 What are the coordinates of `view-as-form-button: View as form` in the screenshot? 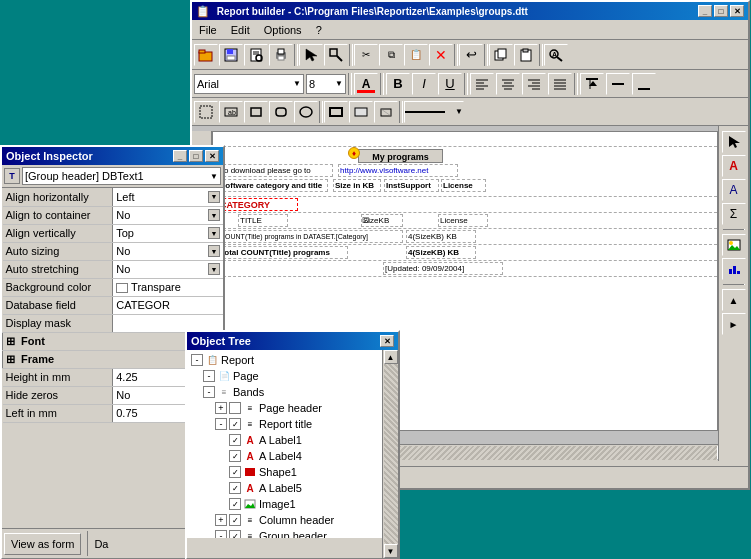 It's located at (42, 544).